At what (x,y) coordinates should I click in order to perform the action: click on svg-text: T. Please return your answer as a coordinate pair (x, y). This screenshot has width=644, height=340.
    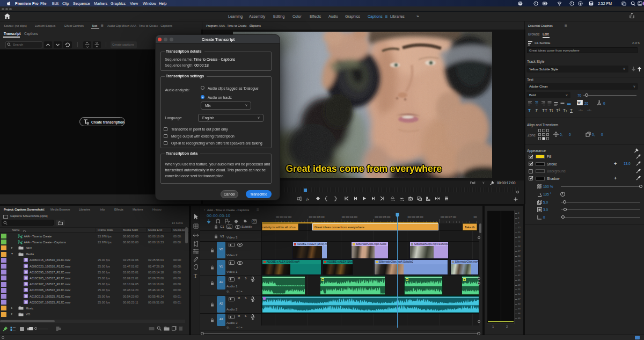
    Looking at the image, I should click on (195, 276).